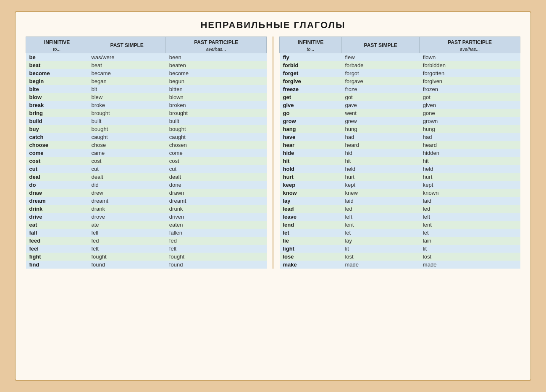  Describe the element at coordinates (311, 121) in the screenshot. I see `table-cell: grow` at that location.